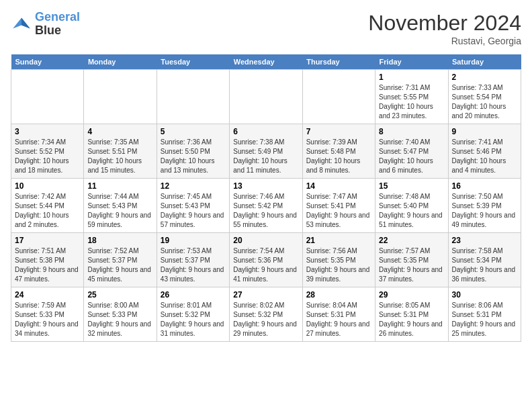 This screenshot has width=532, height=411. Describe the element at coordinates (266, 152) in the screenshot. I see `calendar-cell: 6Sunrise: 7:38 AMSunset: 5:49 PMDaylight…` at that location.